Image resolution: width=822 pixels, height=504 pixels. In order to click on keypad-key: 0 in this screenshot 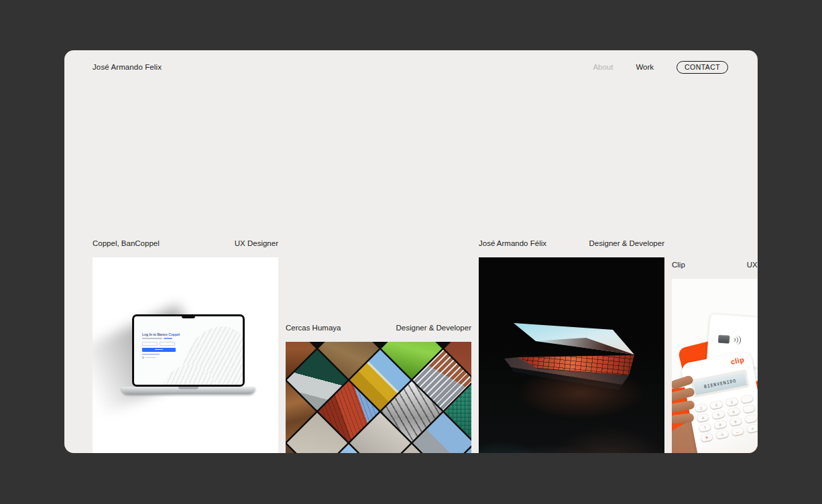, I will do `click(722, 434)`.